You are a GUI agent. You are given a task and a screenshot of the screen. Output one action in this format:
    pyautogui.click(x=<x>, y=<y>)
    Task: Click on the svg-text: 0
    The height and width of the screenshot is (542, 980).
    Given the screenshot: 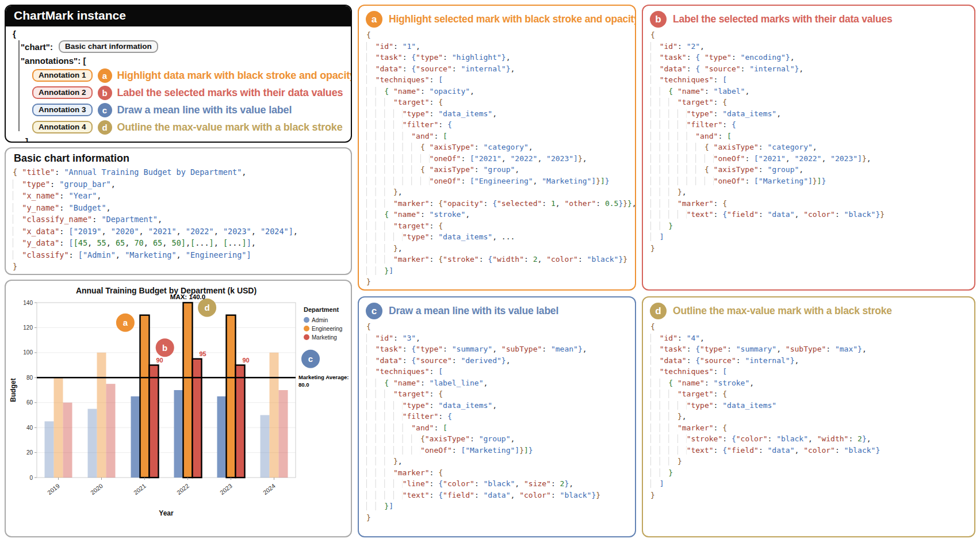 What is the action you would take?
    pyautogui.click(x=31, y=478)
    